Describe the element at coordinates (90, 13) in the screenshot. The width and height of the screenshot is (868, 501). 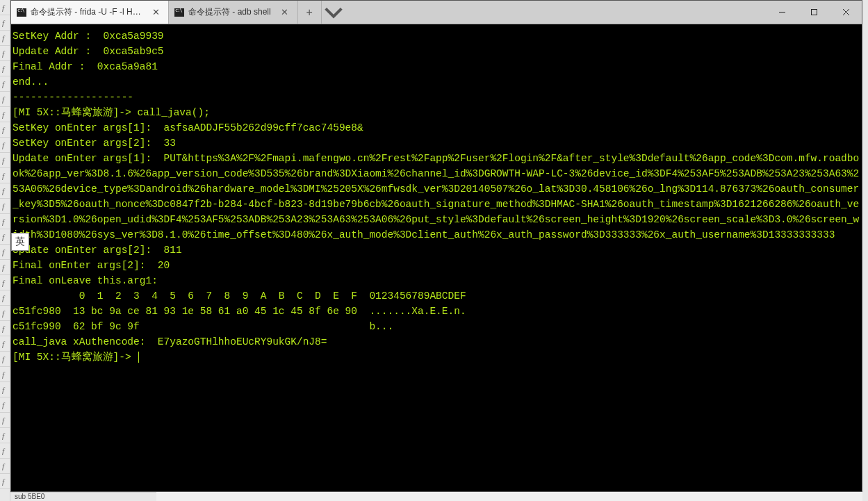
I see `tab-frida: 命令提示符 - frida -U -F -l Hool ✕` at that location.